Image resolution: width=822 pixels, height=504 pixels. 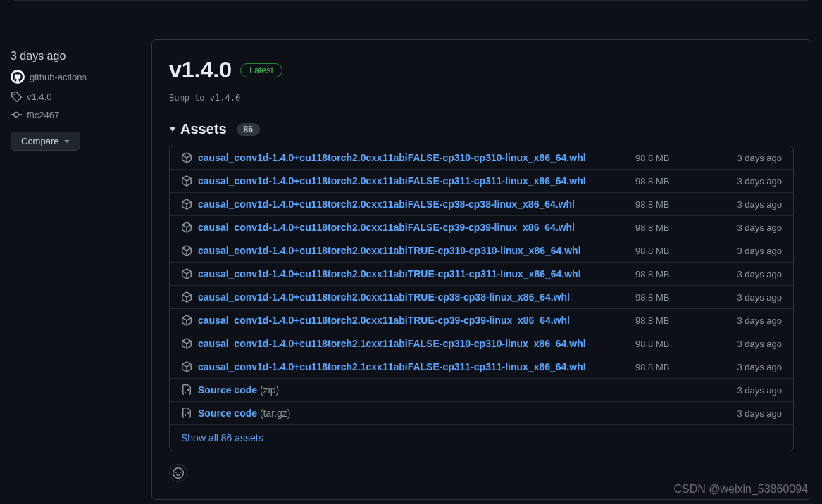 I want to click on release-date: 3 days ago, so click(x=77, y=56).